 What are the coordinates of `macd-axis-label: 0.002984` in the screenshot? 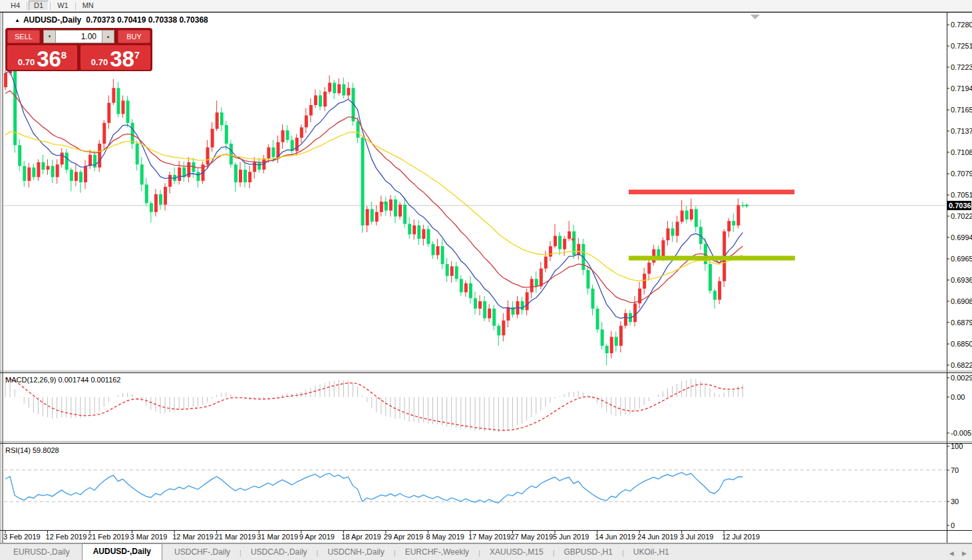 It's located at (961, 378).